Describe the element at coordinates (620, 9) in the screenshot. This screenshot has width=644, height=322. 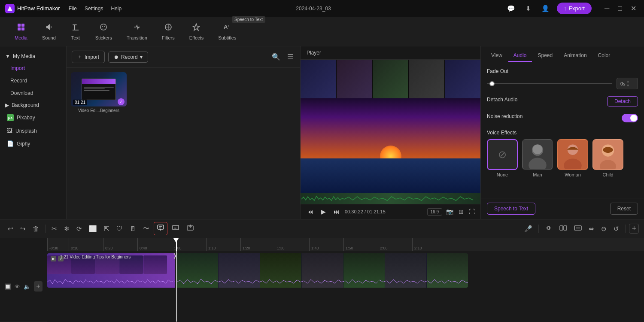
I see `maximize-button: □` at that location.